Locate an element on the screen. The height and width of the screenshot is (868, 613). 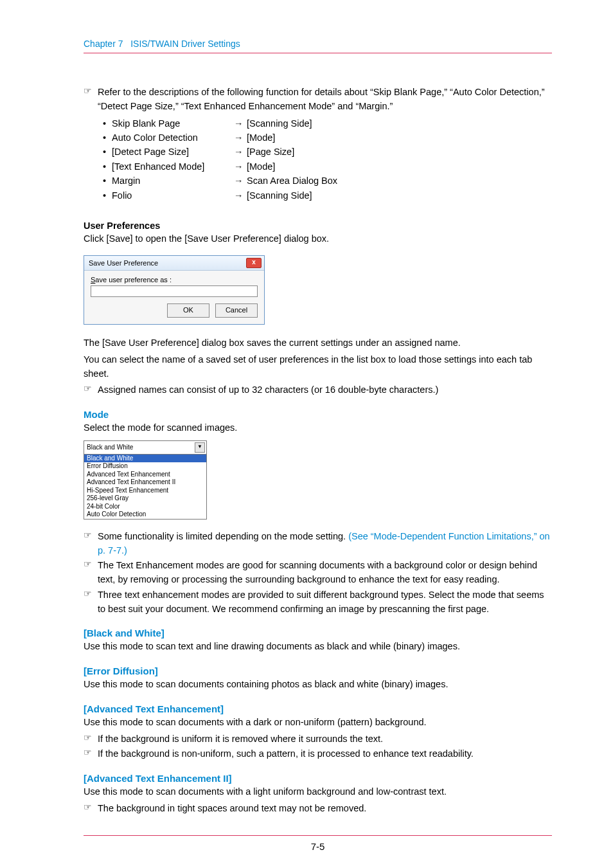
ate2-note-1: The background in tight spaces around te… is located at coordinates (325, 809).